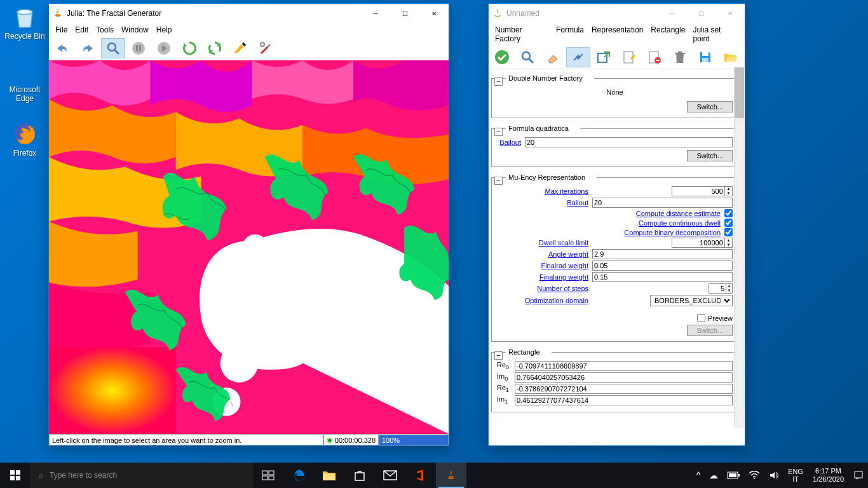 The image size is (868, 488). I want to click on spinner-dwell: ▲▼, so click(729, 243).